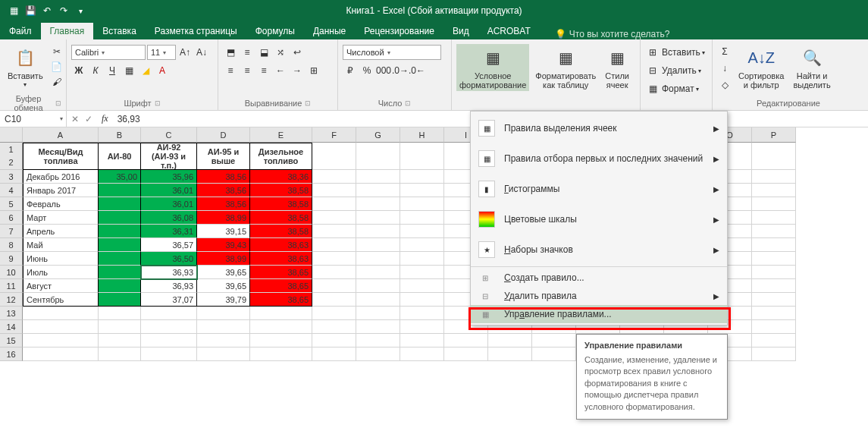 The width and height of the screenshot is (868, 434). I want to click on table-cell: Август, so click(61, 286).